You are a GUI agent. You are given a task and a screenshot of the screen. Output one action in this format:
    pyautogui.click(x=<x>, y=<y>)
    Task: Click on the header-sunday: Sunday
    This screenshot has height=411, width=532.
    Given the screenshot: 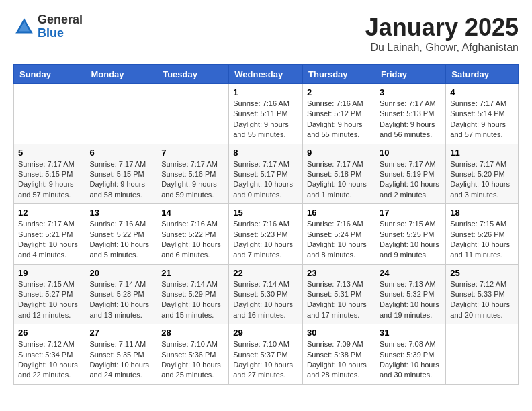 What is the action you would take?
    pyautogui.click(x=50, y=75)
    